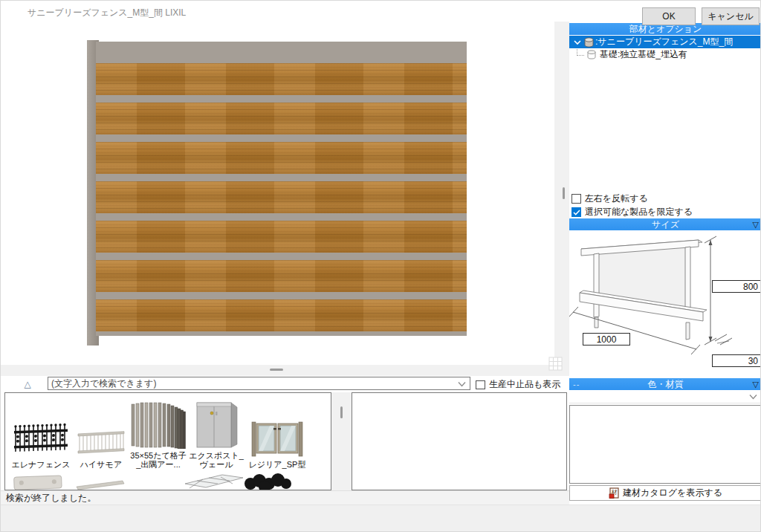 Image resolution: width=761 pixels, height=532 pixels. What do you see at coordinates (665, 384) in the screenshot?
I see `color-material-header: -- 色・材質 ▽` at bounding box center [665, 384].